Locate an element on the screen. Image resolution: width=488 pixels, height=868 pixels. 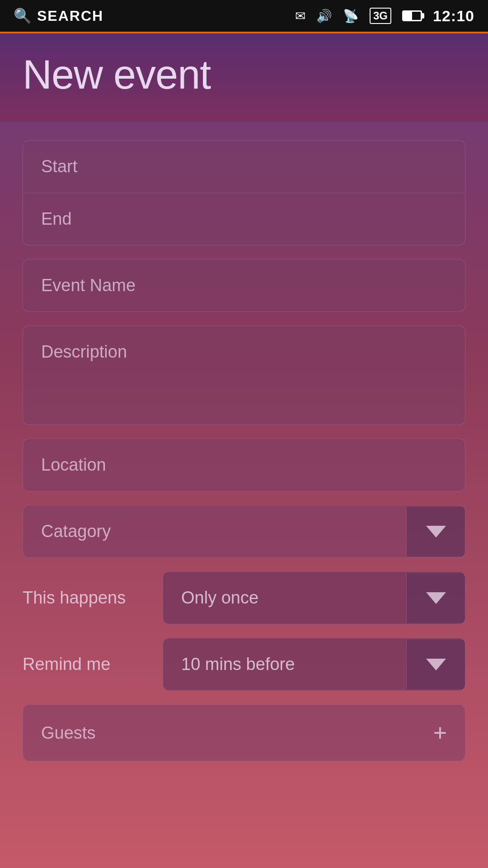
event-name-field: Event Name is located at coordinates (244, 286).